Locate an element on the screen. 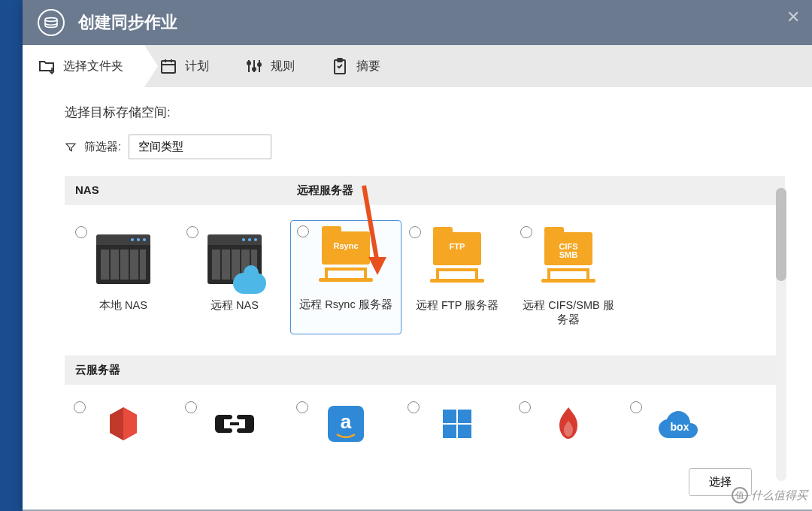  wizard-steps: 选择文件夹 计划 规则 摘要 is located at coordinates (417, 66).